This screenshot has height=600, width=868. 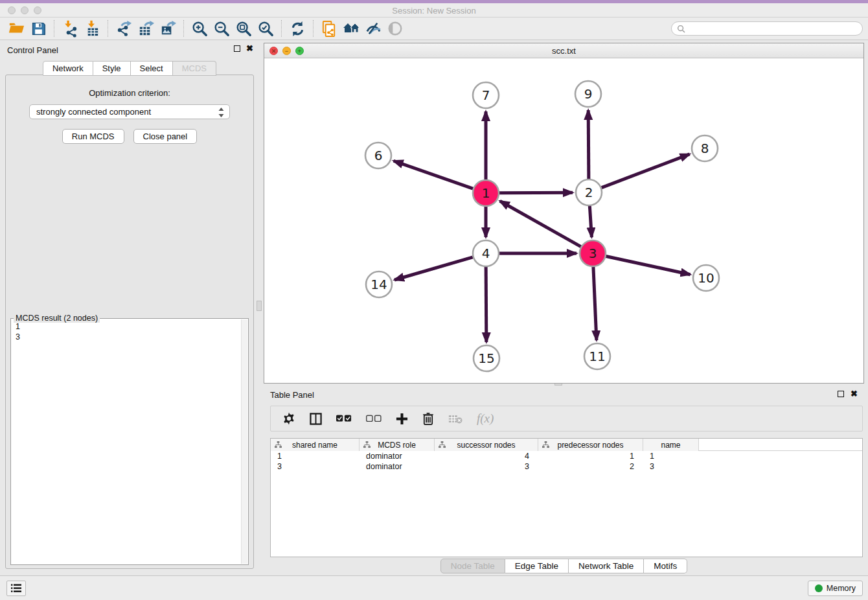 I want to click on column-header-successor-nodes: successor nodes, so click(x=486, y=444).